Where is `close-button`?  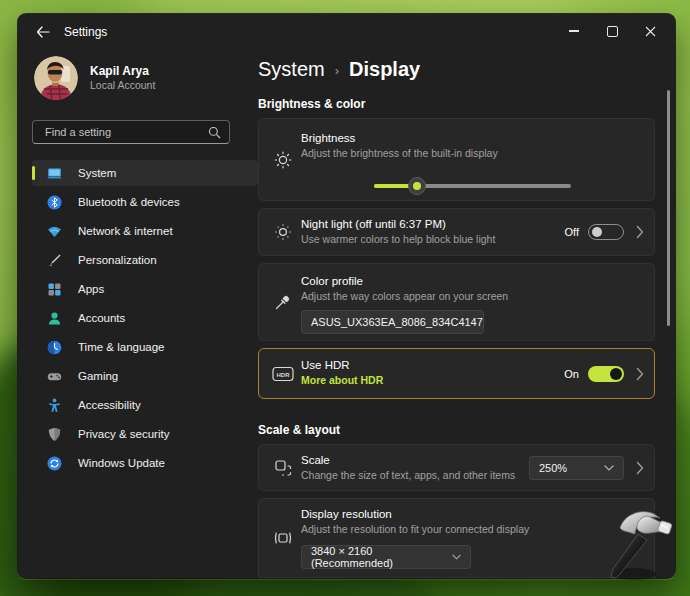
close-button is located at coordinates (650, 31).